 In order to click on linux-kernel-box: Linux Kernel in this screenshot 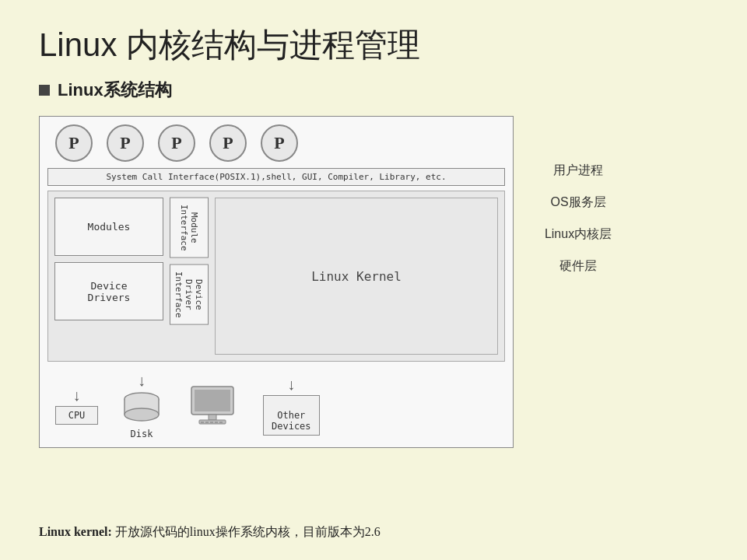, I will do `click(356, 276)`.